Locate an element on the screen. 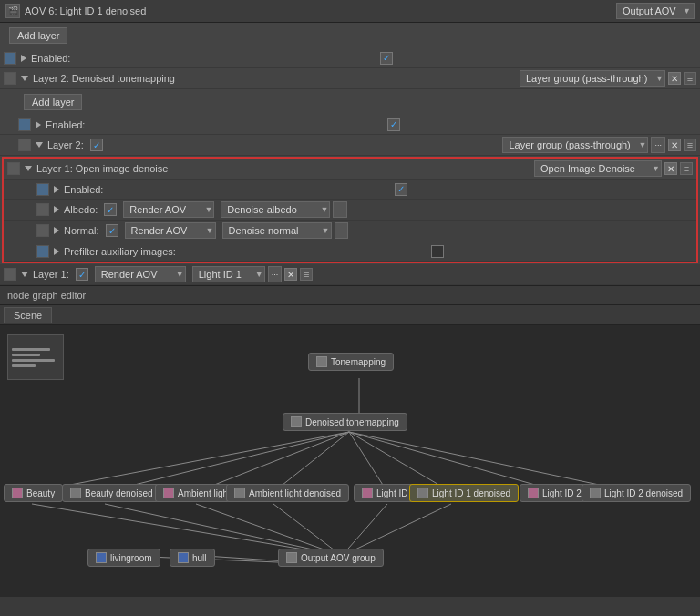 Image resolution: width=700 pixels, height=616 pixels. light-id-1-icon is located at coordinates (367, 493).